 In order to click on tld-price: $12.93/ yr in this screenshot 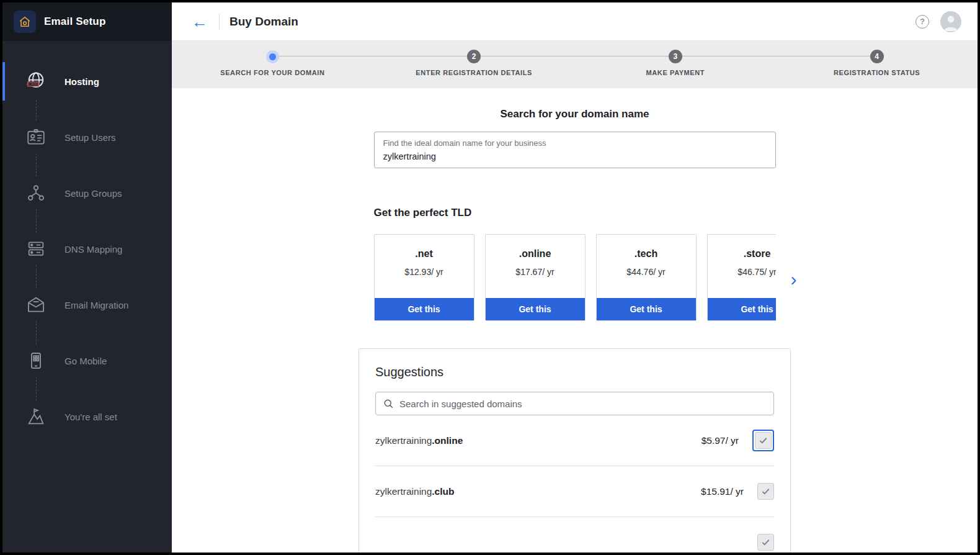, I will do `click(424, 272)`.